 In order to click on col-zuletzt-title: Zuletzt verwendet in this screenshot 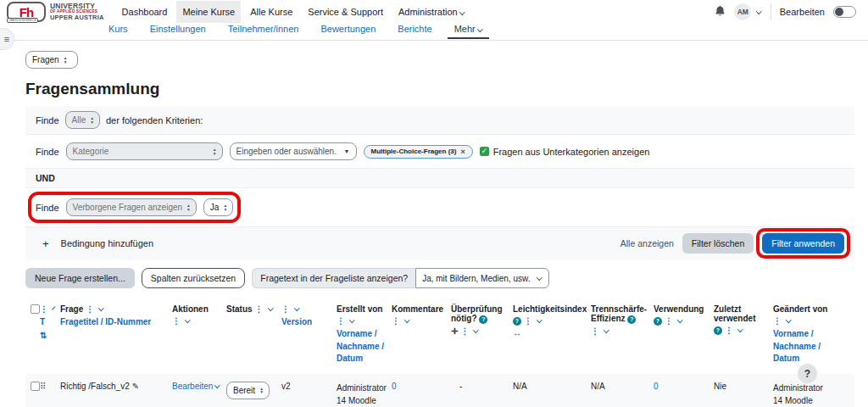, I will do `click(741, 314)`.